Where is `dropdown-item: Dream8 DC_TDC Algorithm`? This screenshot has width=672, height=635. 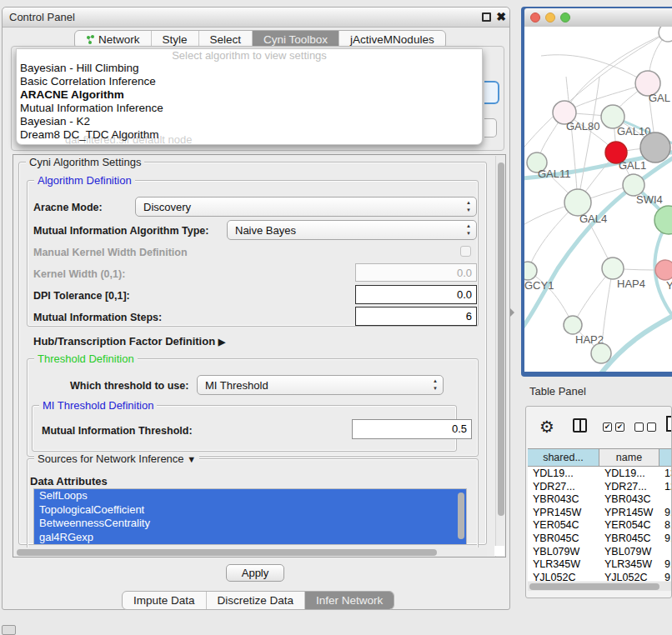
dropdown-item: Dream8 DC_TDC Algorithm is located at coordinates (249, 135).